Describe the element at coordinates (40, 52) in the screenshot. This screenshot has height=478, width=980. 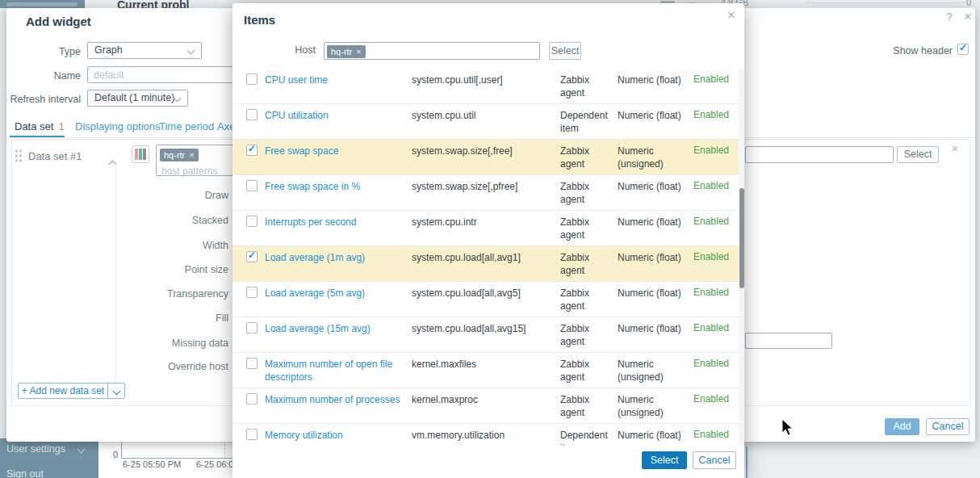
I see `type-label: Type` at that location.